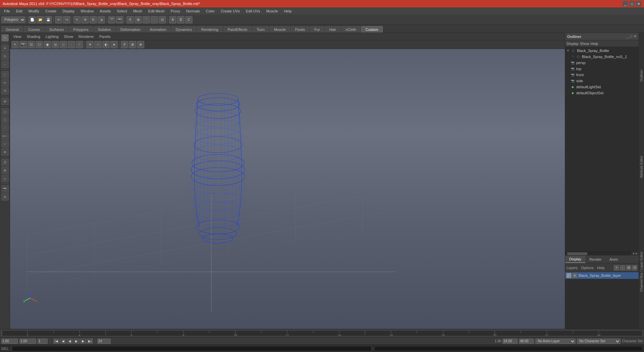 Image resolution: width=644 pixels, height=352 pixels. Describe the element at coordinates (5, 136) in the screenshot. I see `extrude-edge-btn: ⟵` at that location.